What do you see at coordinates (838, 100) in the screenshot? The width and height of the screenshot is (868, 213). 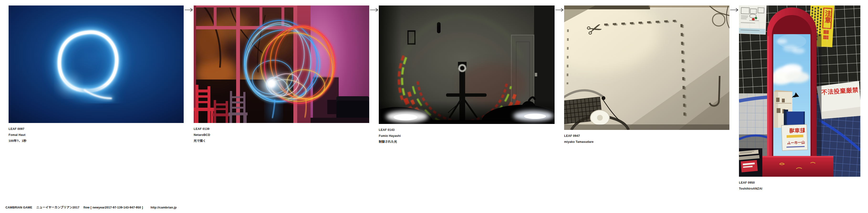 I see `banner: 不法投棄厳禁` at bounding box center [838, 100].